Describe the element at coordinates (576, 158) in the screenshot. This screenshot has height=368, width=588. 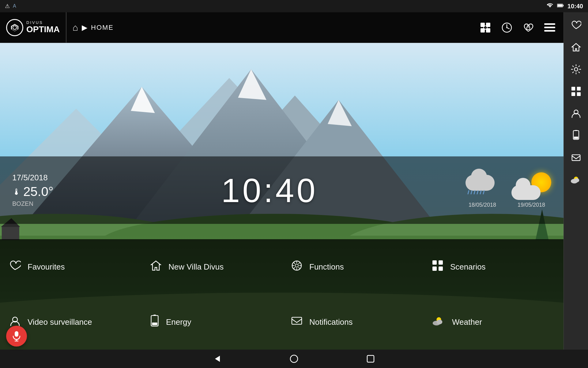
I see `sidebar-item-notifications` at that location.